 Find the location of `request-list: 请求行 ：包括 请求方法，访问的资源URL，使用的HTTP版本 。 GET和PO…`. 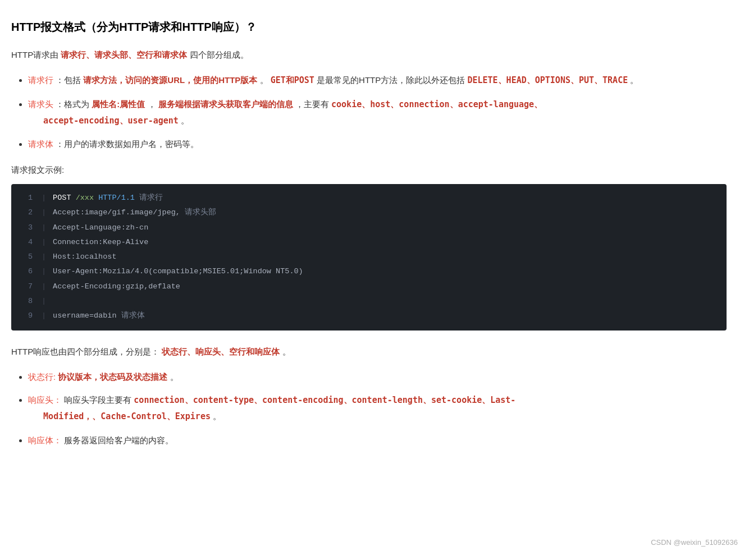

request-list: 请求行 ：包括 请求方法，访问的资源URL，使用的HTTP版本 。 GET和PO… is located at coordinates (369, 112).